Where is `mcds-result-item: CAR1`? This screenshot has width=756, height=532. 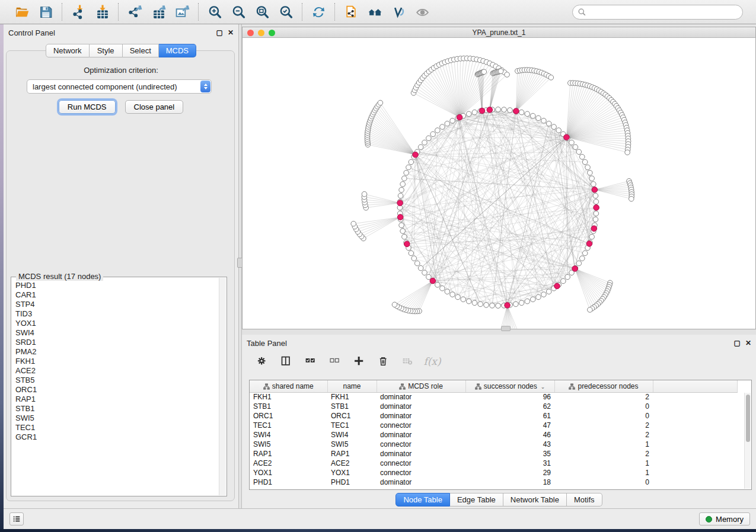
mcds-result-item: CAR1 is located at coordinates (117, 295).